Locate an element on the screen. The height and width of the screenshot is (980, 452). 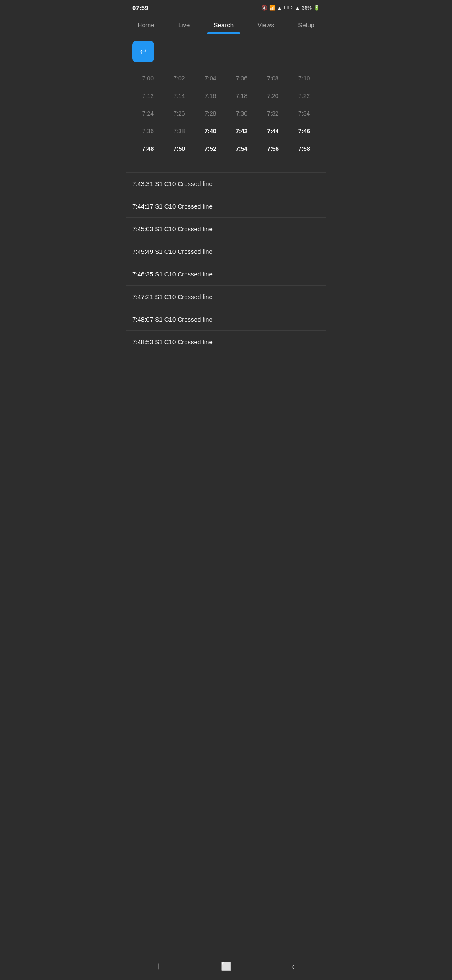
back-btn-container: ↩ is located at coordinates (226, 52).